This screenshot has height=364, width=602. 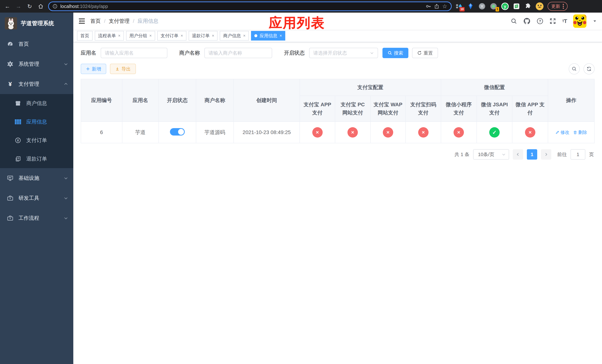 I want to click on browser-reload-button: ↻, so click(x=30, y=6).